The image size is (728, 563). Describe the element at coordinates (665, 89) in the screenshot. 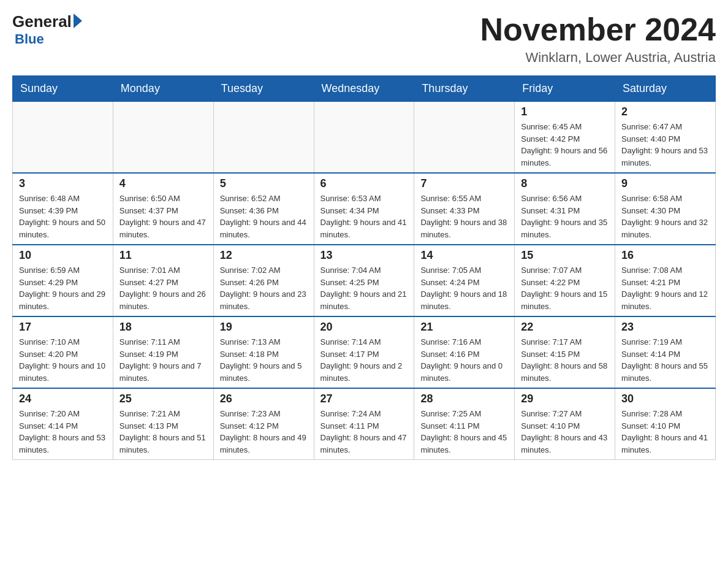

I see `header-saturday: Saturday` at that location.